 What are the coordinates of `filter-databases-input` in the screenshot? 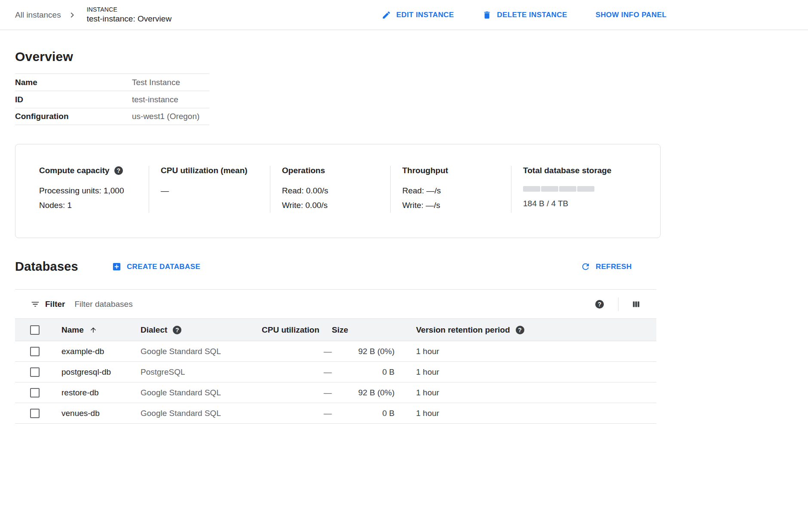 It's located at (335, 304).